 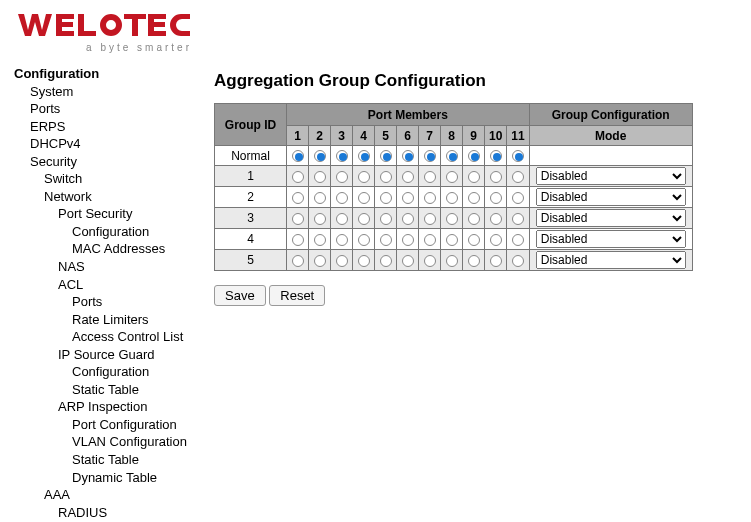 I want to click on nav-item: DHCPv4, so click(x=56, y=144).